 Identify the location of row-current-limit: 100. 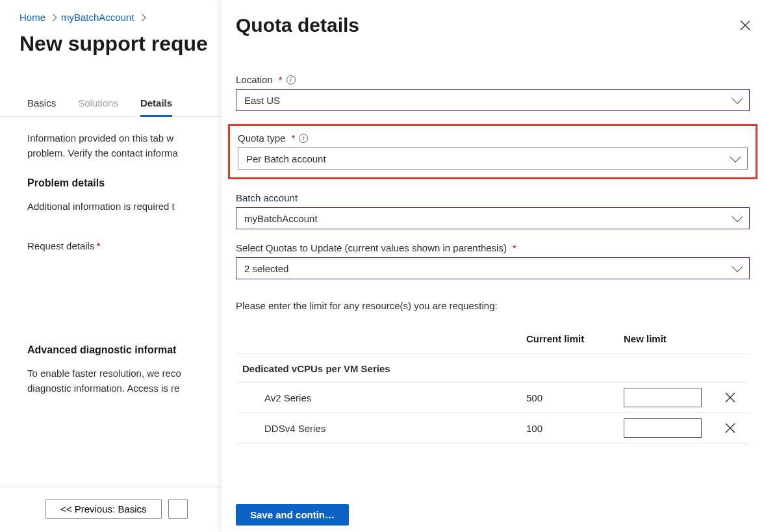
(575, 429).